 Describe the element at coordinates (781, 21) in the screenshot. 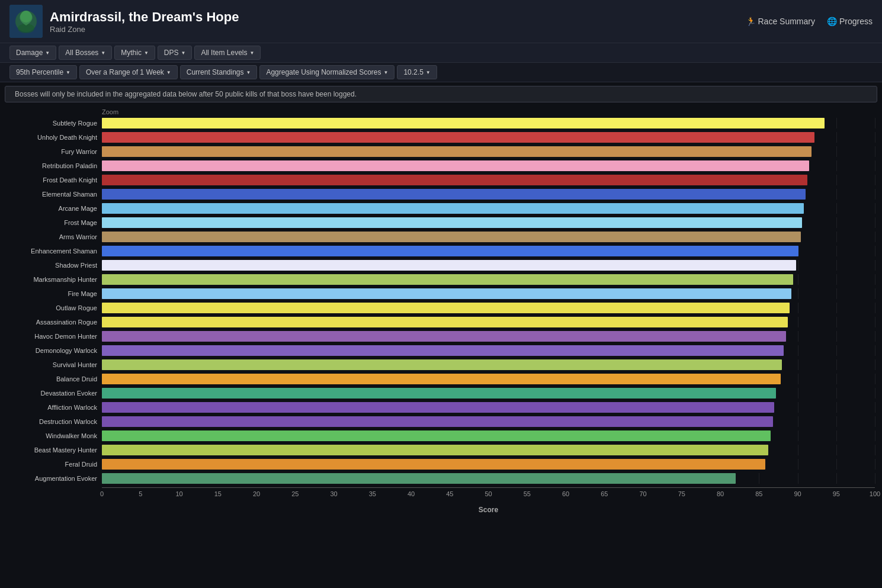

I see `race-summary-link: 🏃 Race Summary` at that location.